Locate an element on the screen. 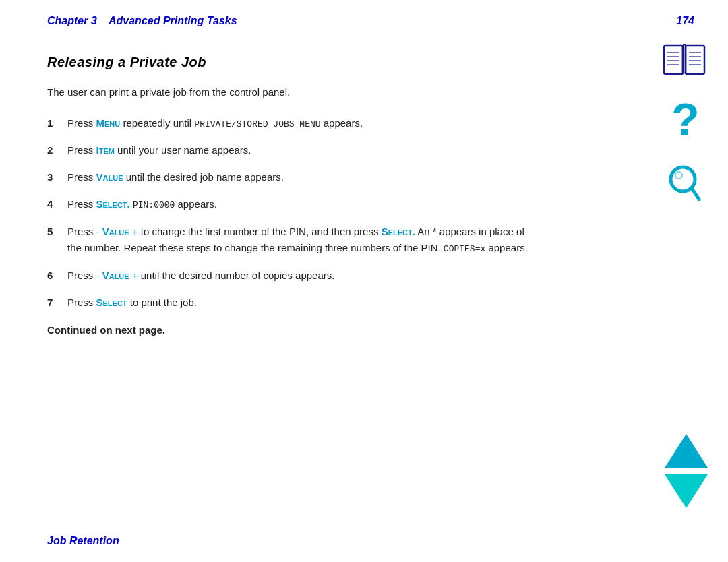 The width and height of the screenshot is (728, 562). right-sidebar: ? is located at coordinates (684, 126).